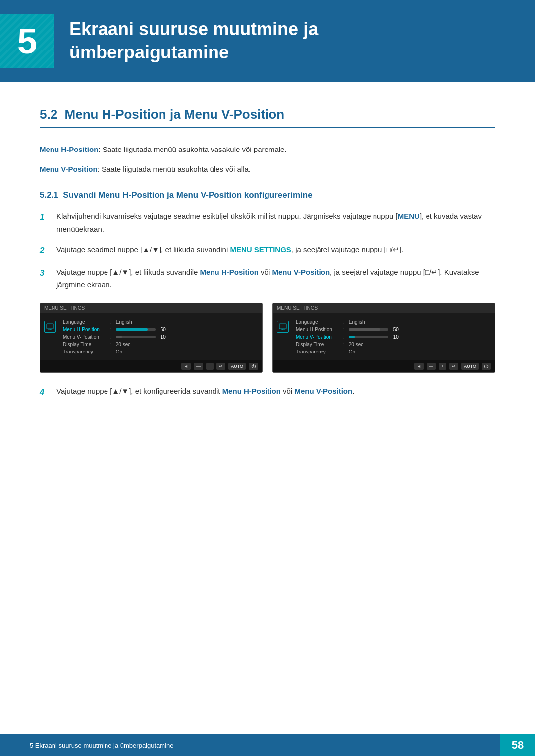 This screenshot has height=756, width=535. Describe the element at coordinates (393, 330) in the screenshot. I see `menu-row-h-position-right: Menu H-Position : 50` at that location.